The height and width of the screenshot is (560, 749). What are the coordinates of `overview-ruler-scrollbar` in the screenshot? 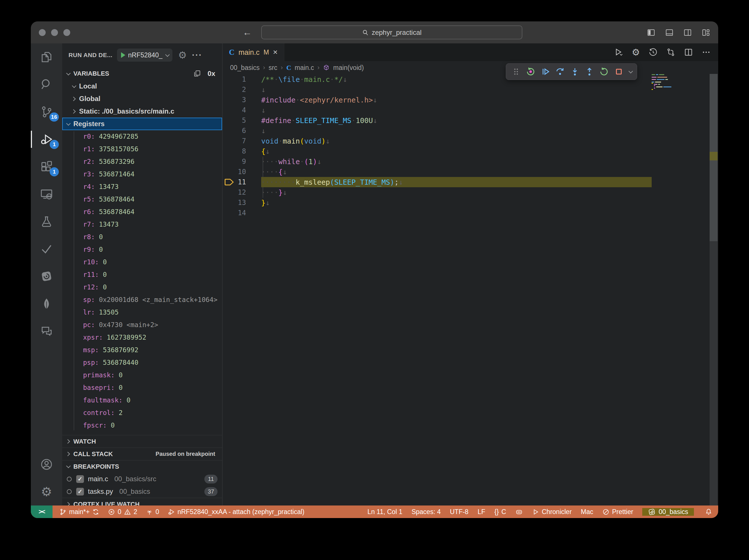 It's located at (714, 290).